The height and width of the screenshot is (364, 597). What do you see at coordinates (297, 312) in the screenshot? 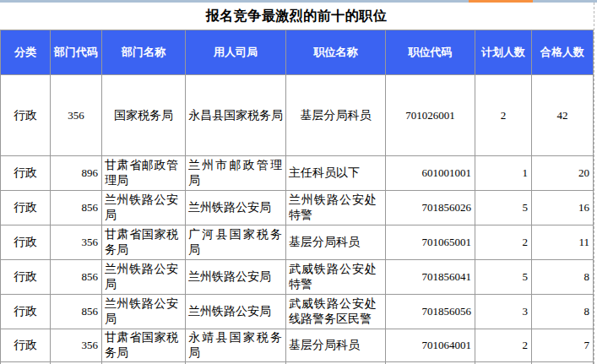
I see `table-row: 行政 856 兰州铁路公安局 兰州铁路公安局 武威铁路公安处线路警务区民警 70…` at bounding box center [297, 312].